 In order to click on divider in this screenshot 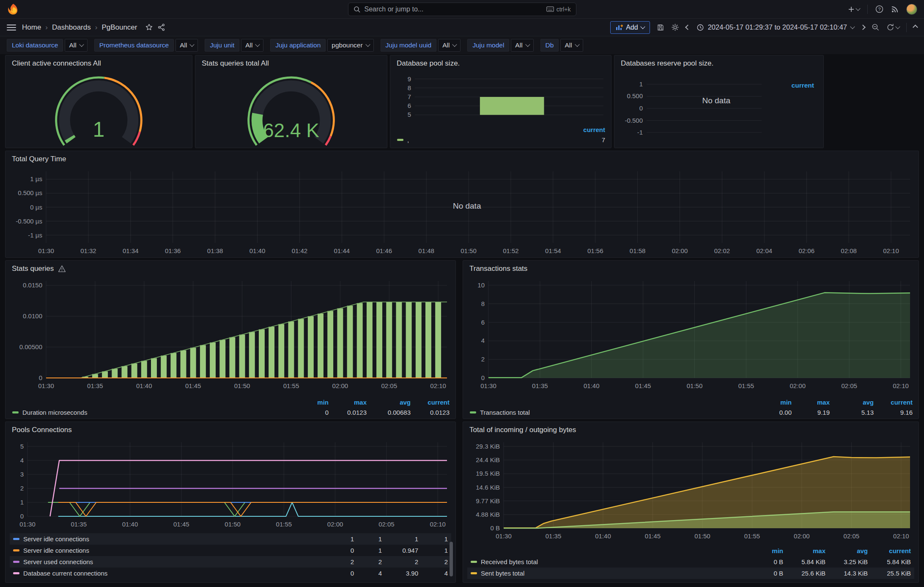, I will do `click(868, 9)`.